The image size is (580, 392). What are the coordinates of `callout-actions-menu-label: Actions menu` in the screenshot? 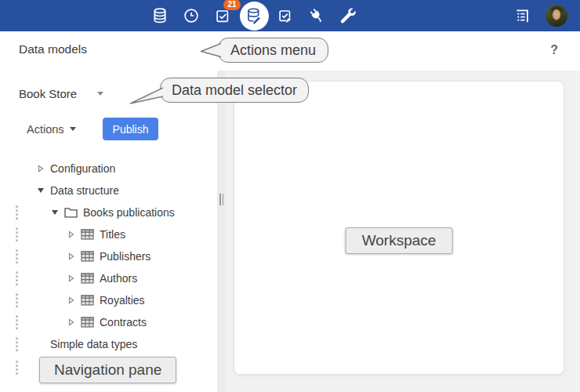 It's located at (273, 50).